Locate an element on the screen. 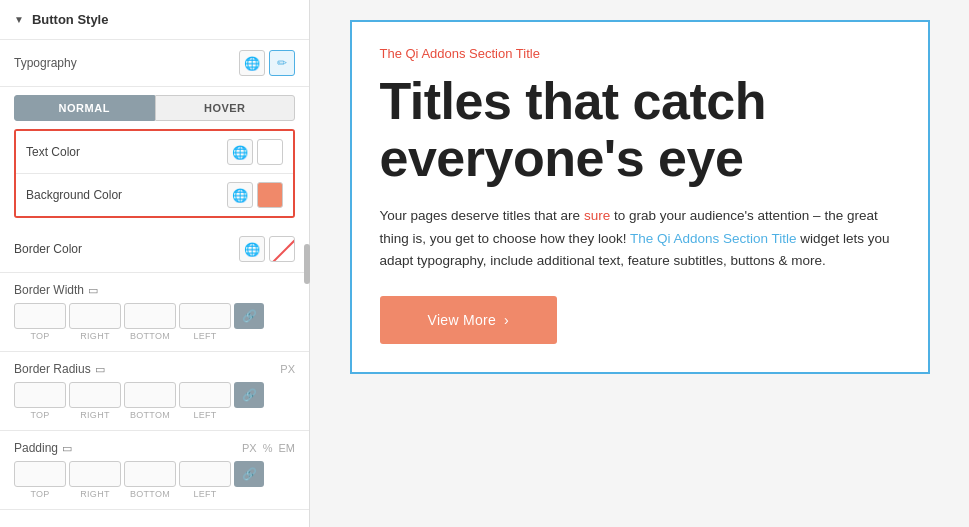 The width and height of the screenshot is (969, 527). typography-edit-button: ✏ is located at coordinates (282, 63).